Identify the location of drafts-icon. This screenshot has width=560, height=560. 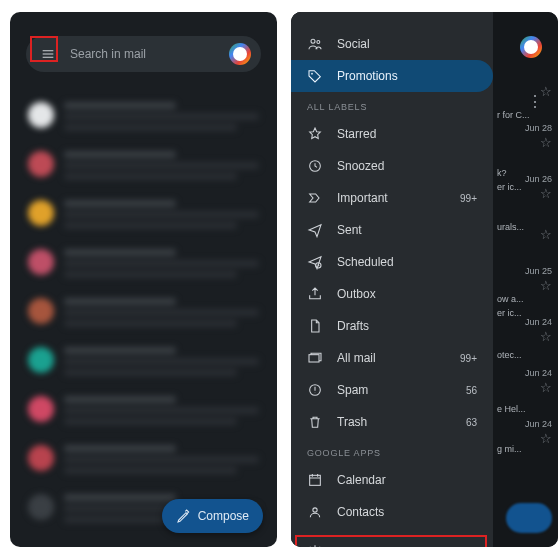
(315, 326).